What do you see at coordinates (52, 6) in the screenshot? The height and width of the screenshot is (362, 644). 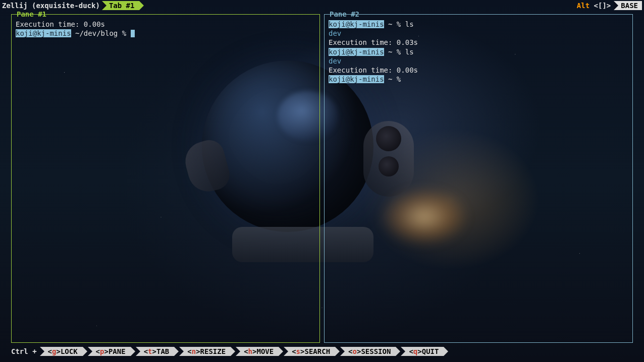 I see `session-name: Zellij (exquisite-duck)` at bounding box center [52, 6].